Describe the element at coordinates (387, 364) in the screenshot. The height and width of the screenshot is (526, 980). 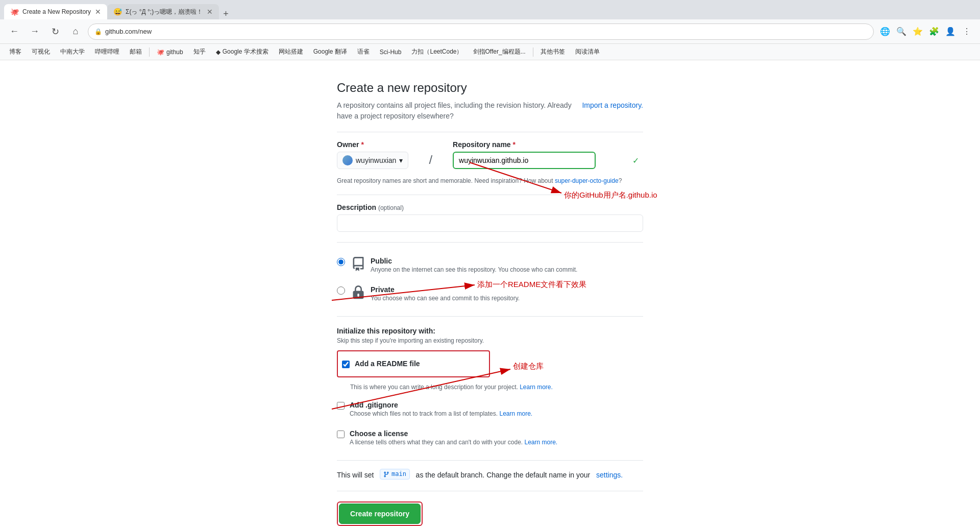
I see `readme-content: Add a README file` at that location.